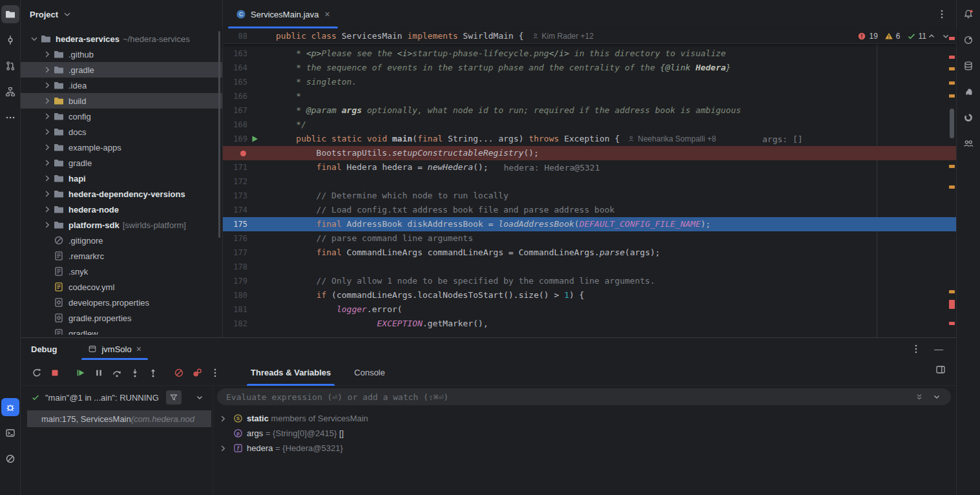 The width and height of the screenshot is (980, 495). I want to click on structure-tool-button, so click(10, 92).